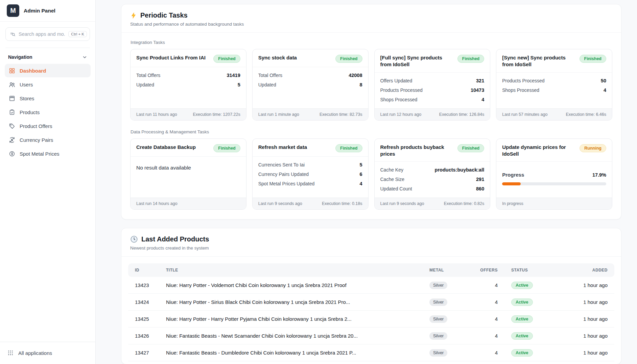  Describe the element at coordinates (480, 81) in the screenshot. I see `metric-value: 321` at that location.